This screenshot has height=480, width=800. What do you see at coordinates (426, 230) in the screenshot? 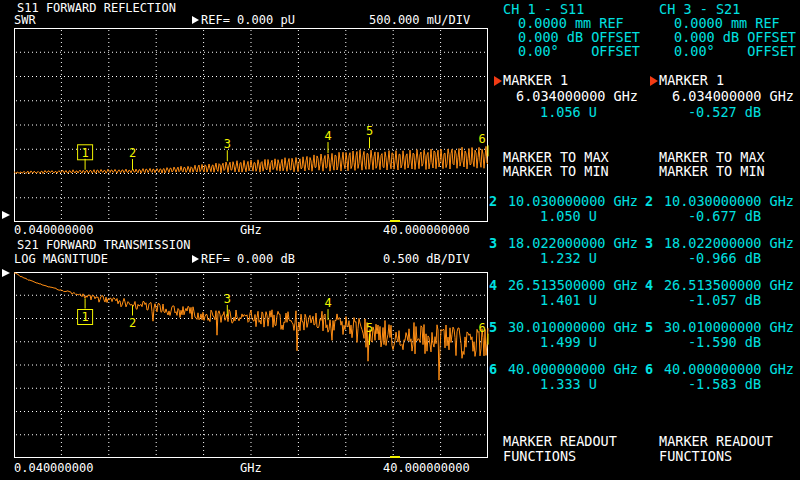
I see `ch1-stop-freq: 40.000000000` at bounding box center [426, 230].